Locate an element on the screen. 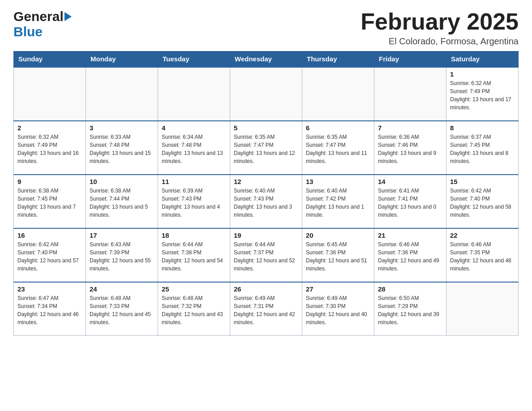  calendar-cell: 1Sunrise: 6:32 AMSunset: 7:49 PMDaylight… is located at coordinates (483, 94).